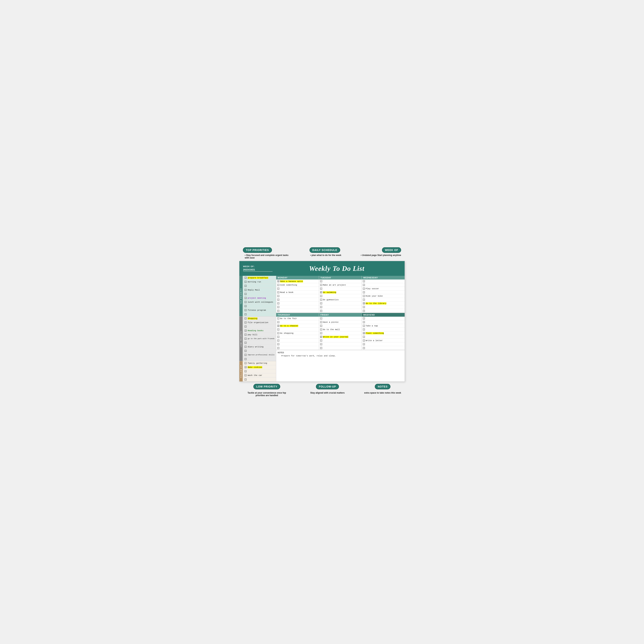 This screenshot has width=644, height=644. I want to click on week-of-desc: Undated page Start planning anytime, so click(380, 255).